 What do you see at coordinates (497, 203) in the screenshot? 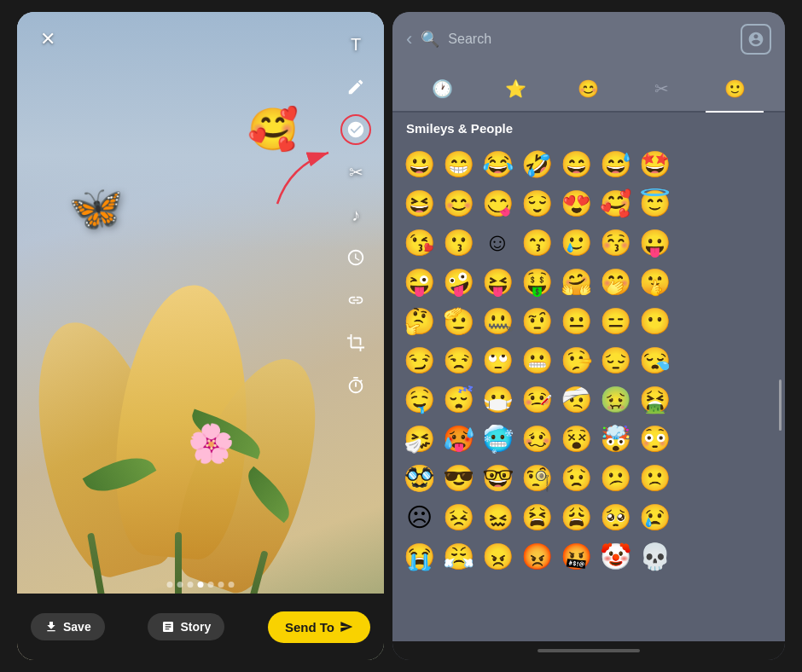
I see `emoji-cell: 😋` at bounding box center [497, 203].